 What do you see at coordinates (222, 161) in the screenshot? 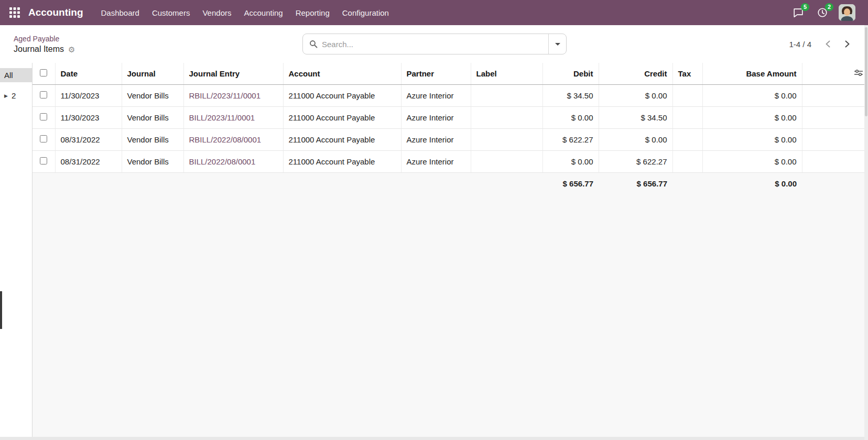
I see `journal-entry-link: BILL/2022/08/0001` at bounding box center [222, 161].